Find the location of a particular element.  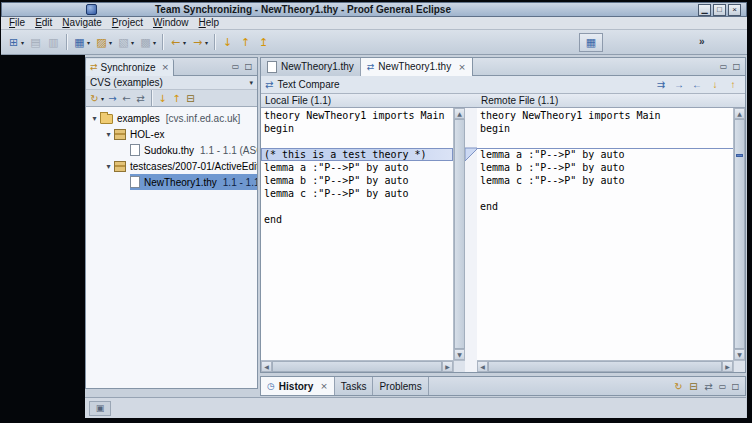

tab-newtheory1-compare: ⇄ NewTheory1.thy × is located at coordinates (417, 67).